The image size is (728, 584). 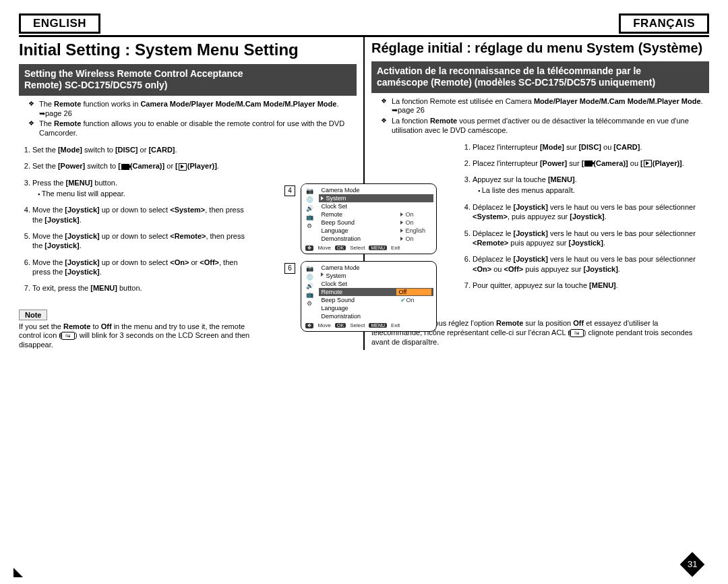 What do you see at coordinates (133, 74) in the screenshot?
I see `blackbar-en-line1: Setting the Wireless Remote Control Acce…` at bounding box center [133, 74].